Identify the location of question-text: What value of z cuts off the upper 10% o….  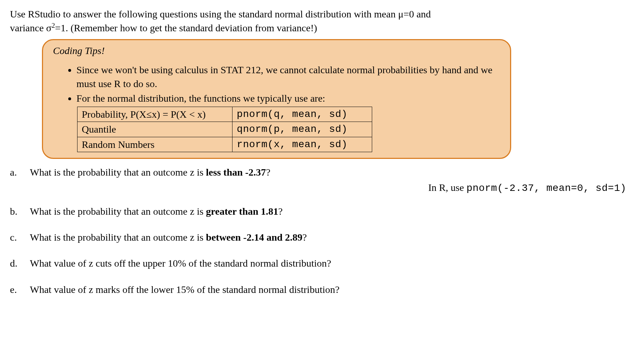
(328, 263).